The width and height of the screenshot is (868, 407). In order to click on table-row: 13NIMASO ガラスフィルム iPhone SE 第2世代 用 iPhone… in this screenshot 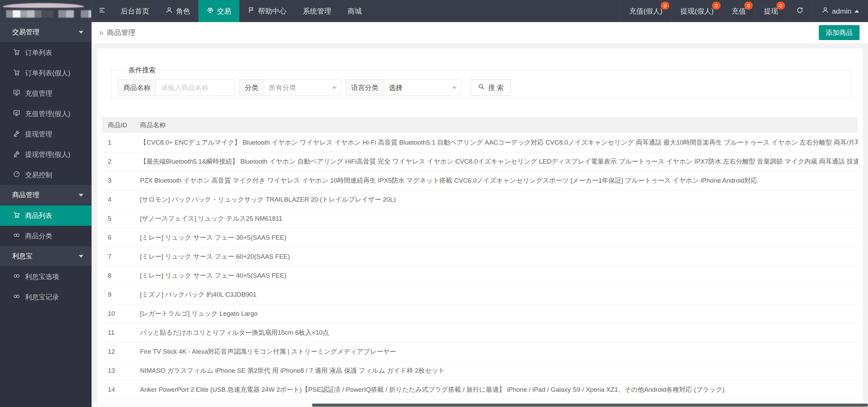, I will do `click(480, 371)`.